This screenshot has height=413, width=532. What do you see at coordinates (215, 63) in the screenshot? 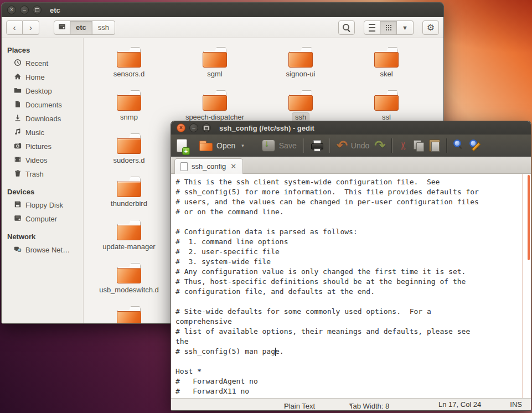
I see `folder-item: sgml` at bounding box center [215, 63].